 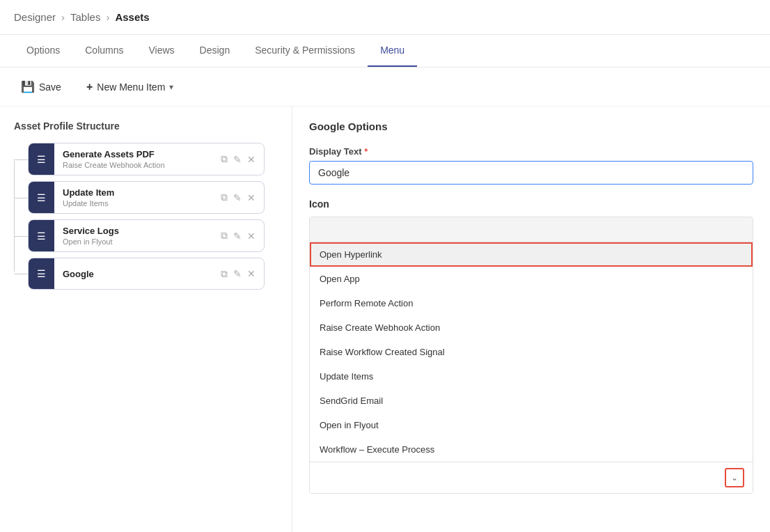 I want to click on dropdown-option-open-in-flyout: Open in Flyout, so click(x=531, y=425).